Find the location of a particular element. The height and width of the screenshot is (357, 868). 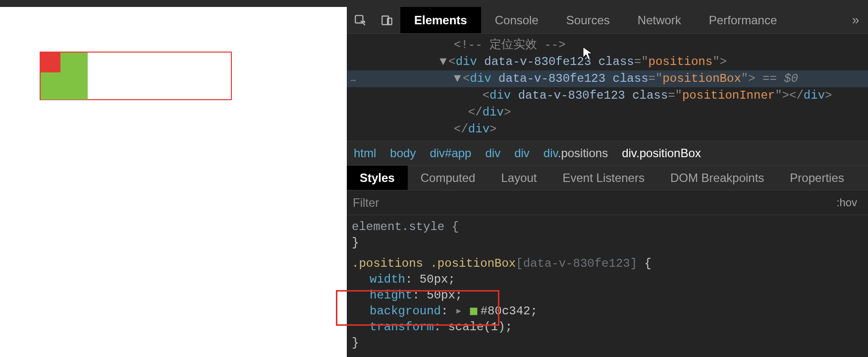

tab-console: Console is located at coordinates (517, 20).